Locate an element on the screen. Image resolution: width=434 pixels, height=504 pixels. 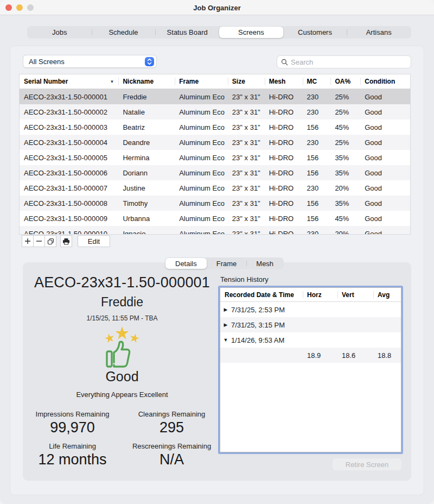
cell-serial: AECO-23x31-1.50-000010 is located at coordinates (69, 232).